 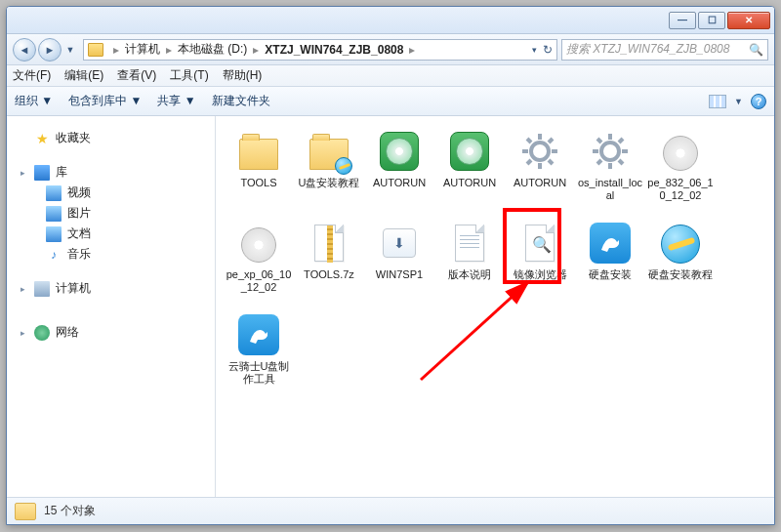 What do you see at coordinates (712, 20) in the screenshot?
I see `maximize-button: ☐` at bounding box center [712, 20].